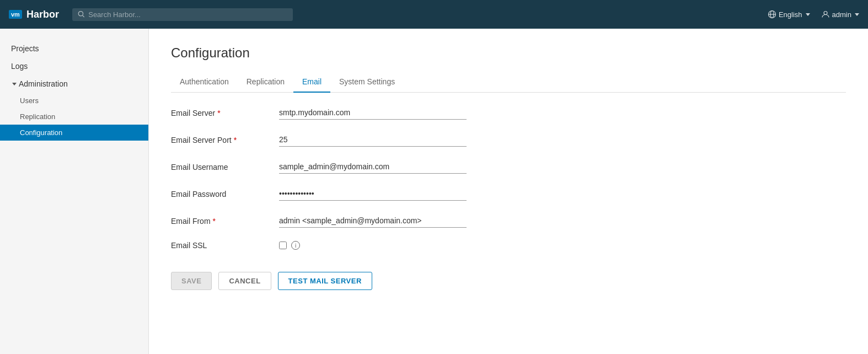 This screenshot has width=868, height=354. Describe the element at coordinates (82, 14) in the screenshot. I see `search-icon` at that location.